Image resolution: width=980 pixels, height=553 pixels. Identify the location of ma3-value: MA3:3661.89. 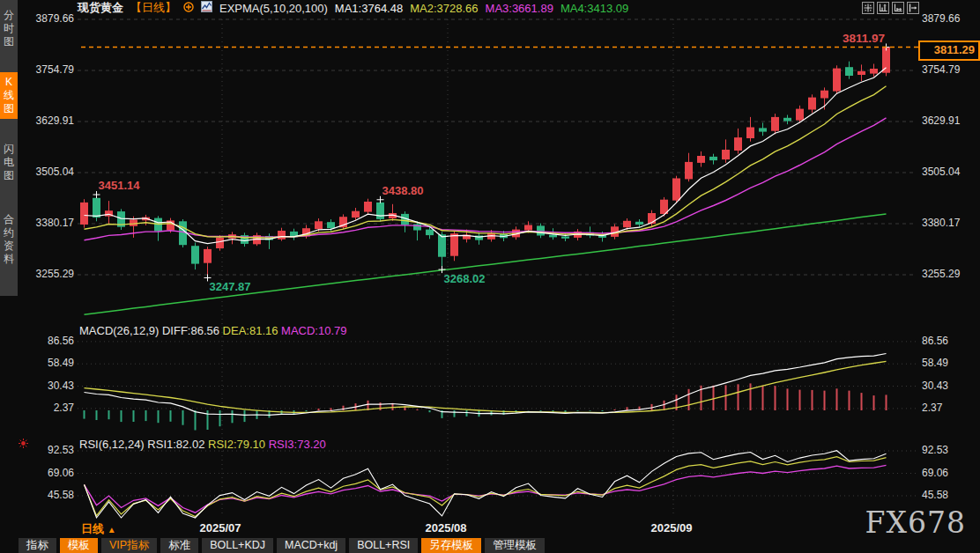
(520, 9).